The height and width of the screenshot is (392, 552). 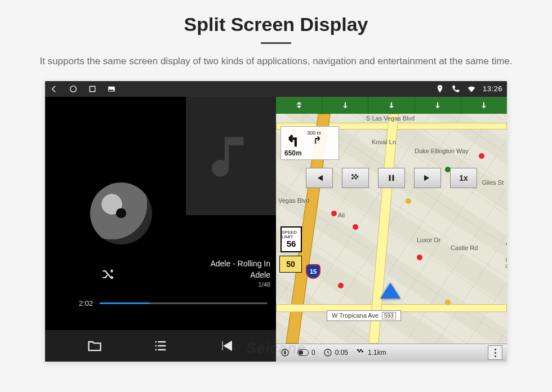 I want to click on current-position-marker, so click(x=390, y=291).